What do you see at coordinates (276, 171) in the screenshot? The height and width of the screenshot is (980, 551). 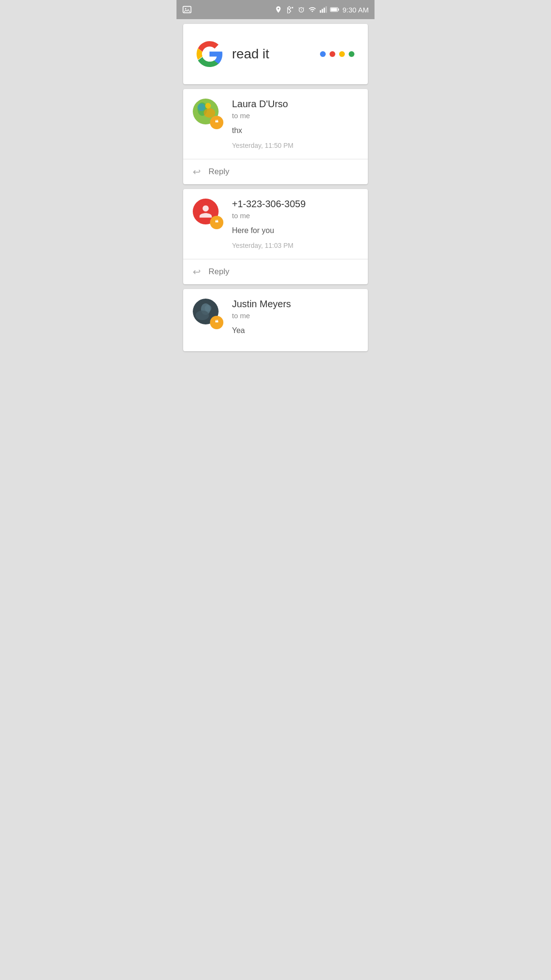 I see `reply-bar-laura: ↩ Reply` at bounding box center [276, 171].